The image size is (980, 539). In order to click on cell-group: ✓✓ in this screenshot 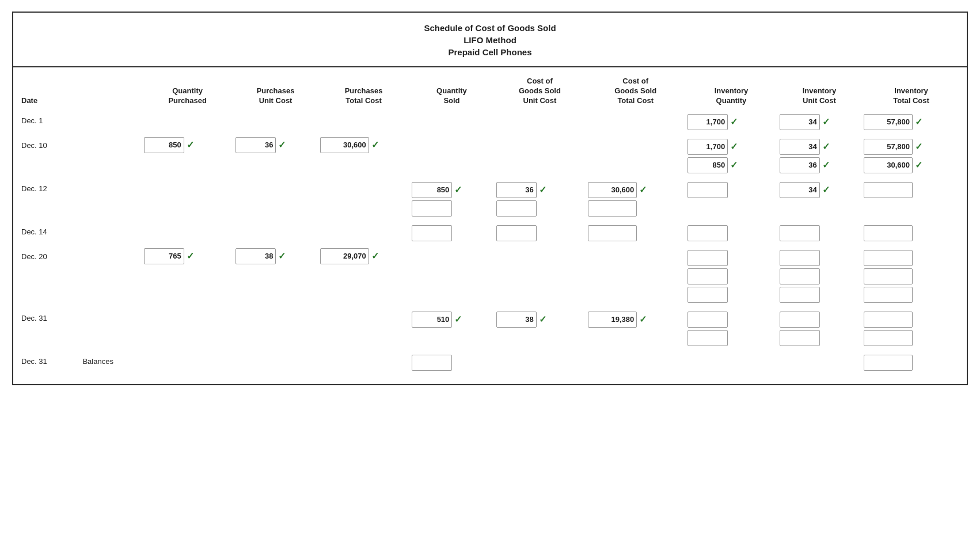, I will do `click(819, 155)`.